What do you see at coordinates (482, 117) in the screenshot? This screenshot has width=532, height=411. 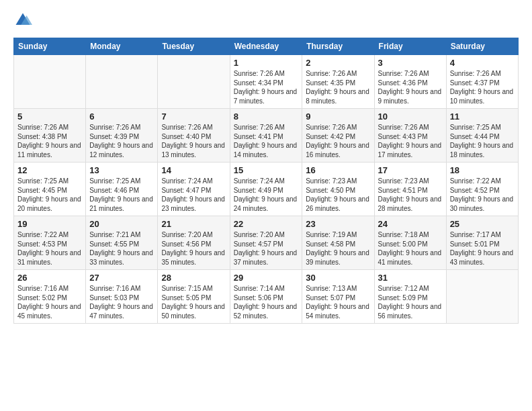 I see `day-number: 11` at bounding box center [482, 117].